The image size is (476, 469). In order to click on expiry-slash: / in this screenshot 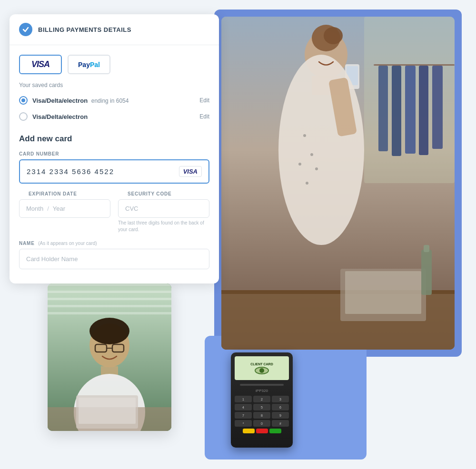, I will do `click(48, 208)`.